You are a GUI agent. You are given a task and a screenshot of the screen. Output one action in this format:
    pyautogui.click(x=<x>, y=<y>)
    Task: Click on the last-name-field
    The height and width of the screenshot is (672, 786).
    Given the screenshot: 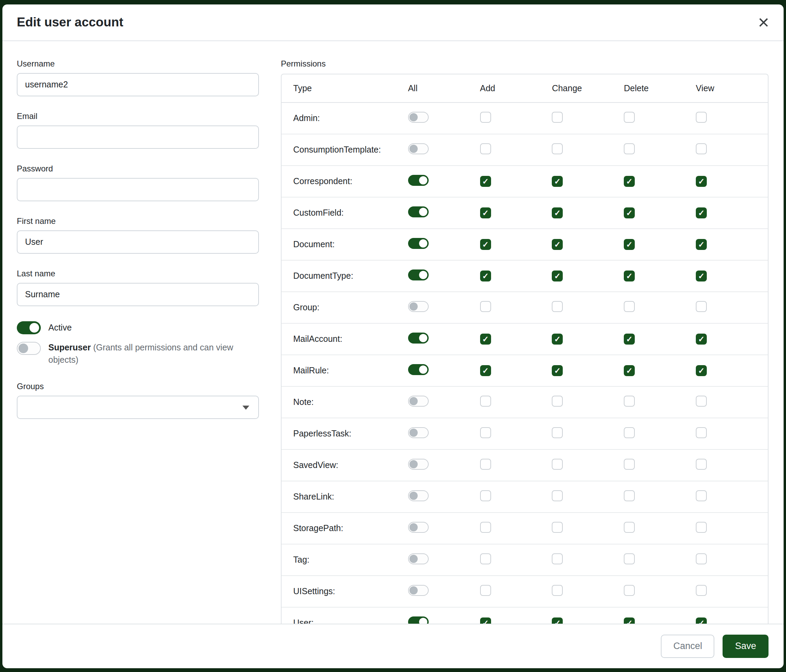 What is the action you would take?
    pyautogui.click(x=138, y=294)
    